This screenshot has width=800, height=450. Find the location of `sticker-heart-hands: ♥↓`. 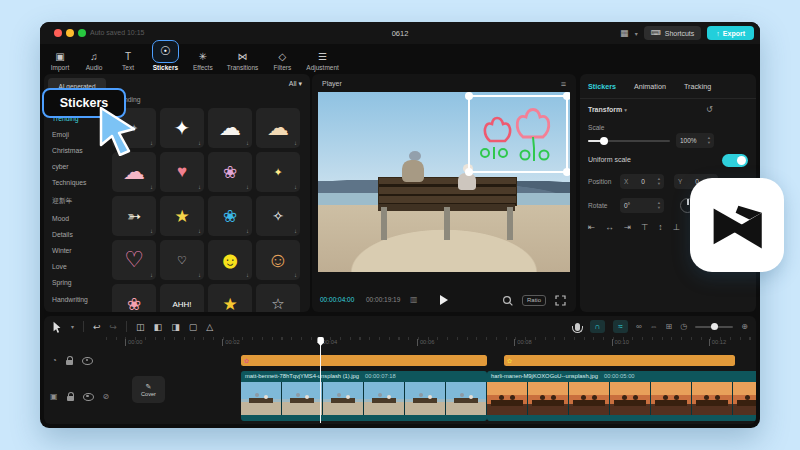

sticker-heart-hands: ♥↓ is located at coordinates (182, 172).